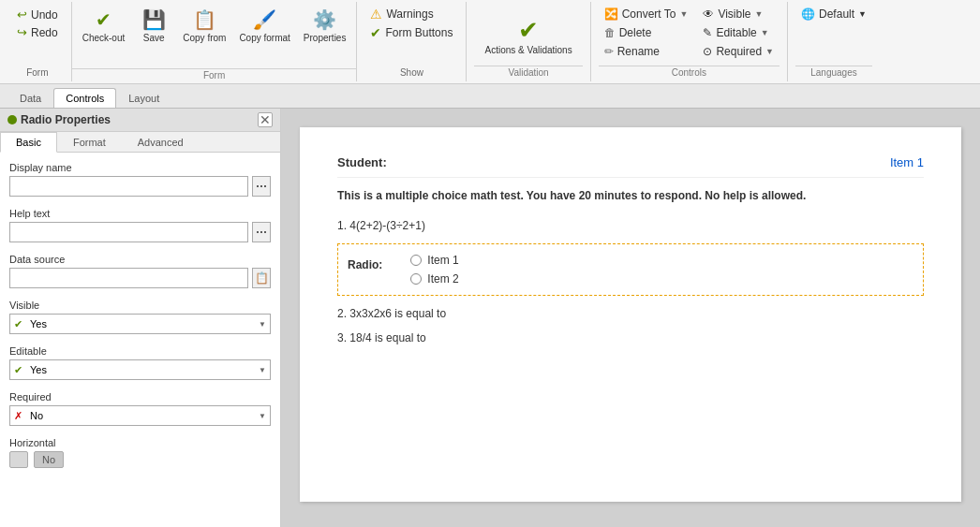  Describe the element at coordinates (631, 338) in the screenshot. I see `question-3: 3. 18/4 is equal to` at that location.